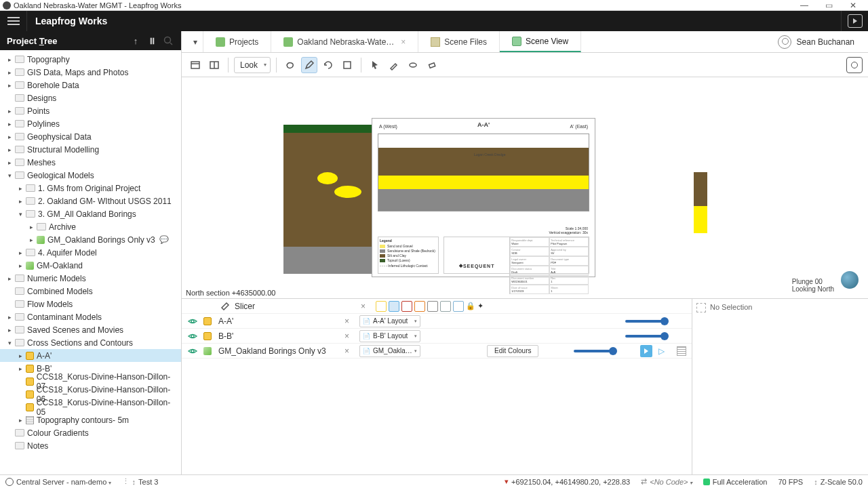 Image resolution: width=868 pixels, height=488 pixels. Describe the element at coordinates (91, 175) in the screenshot. I see `tree-item: Geological Models` at that location.